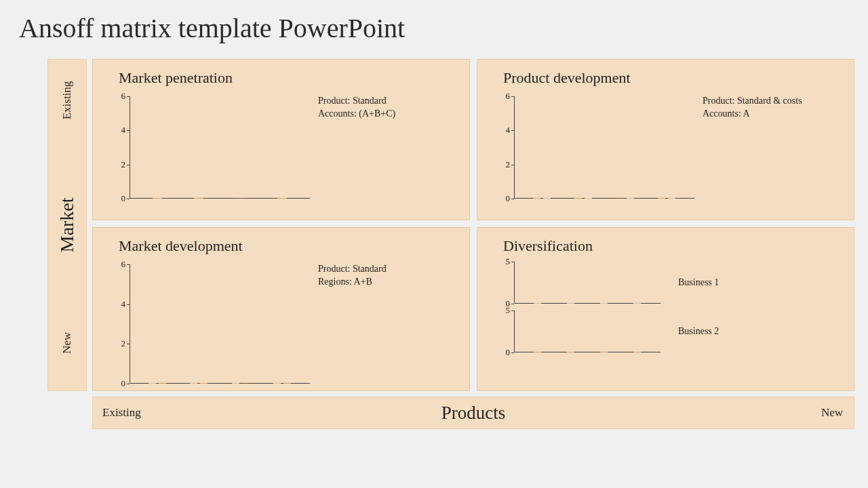 The height and width of the screenshot is (488, 868). I want to click on chart-diversification-business1: 0 5, so click(576, 283).